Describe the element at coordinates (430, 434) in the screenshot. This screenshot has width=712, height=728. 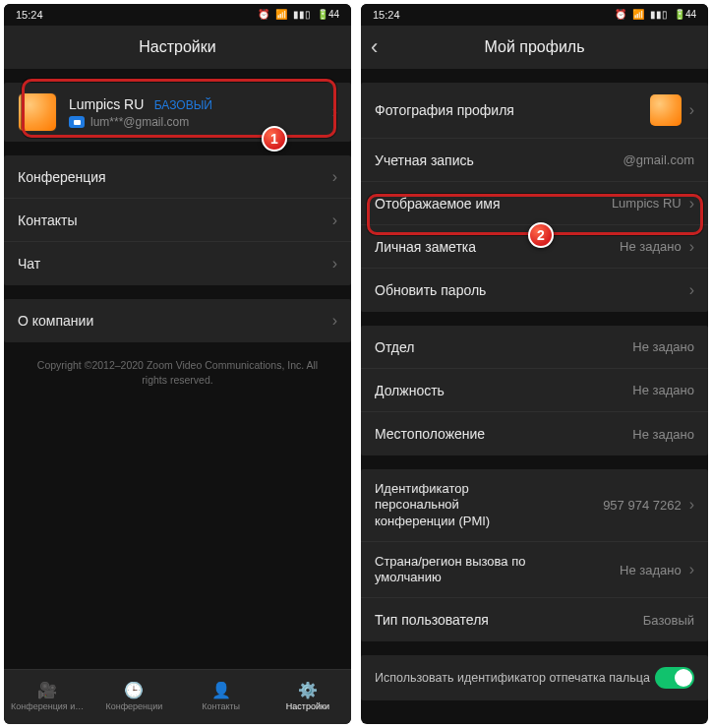
I see `row-label: Местоположение` at that location.